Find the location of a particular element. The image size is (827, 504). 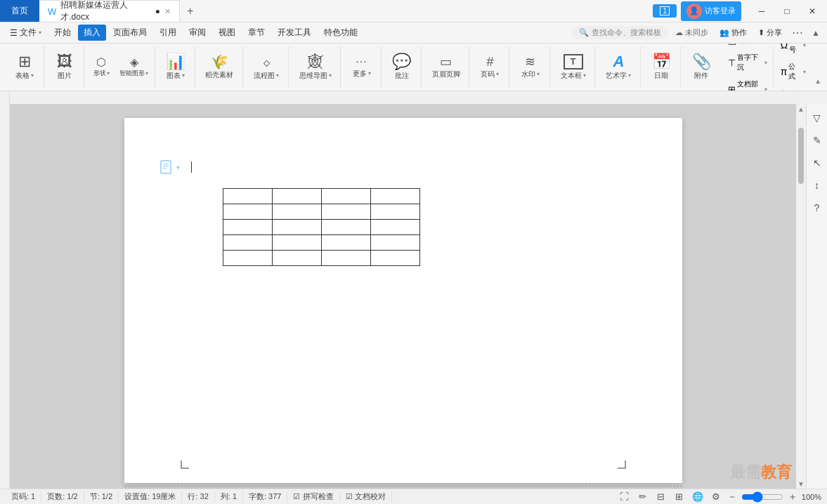

status-layout-btn: ⊟ is located at coordinates (661, 497).